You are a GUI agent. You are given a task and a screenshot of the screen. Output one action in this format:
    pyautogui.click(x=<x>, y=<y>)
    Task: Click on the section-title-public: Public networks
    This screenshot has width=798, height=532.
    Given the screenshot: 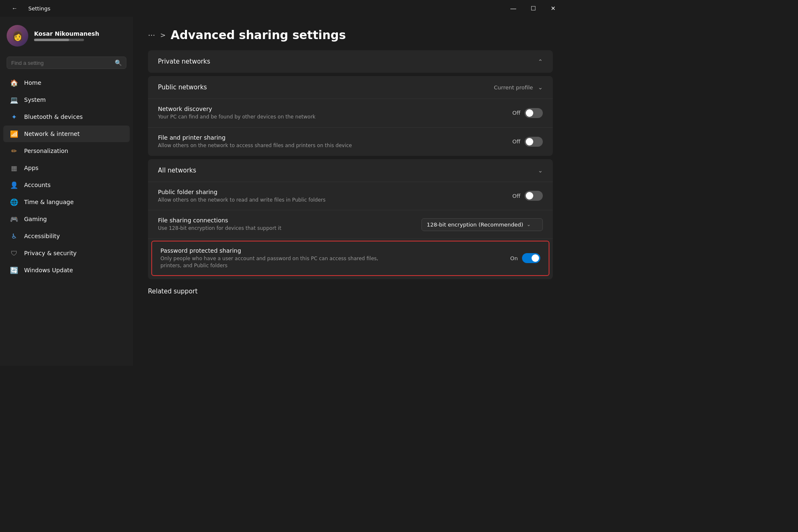 What is the action you would take?
    pyautogui.click(x=182, y=87)
    